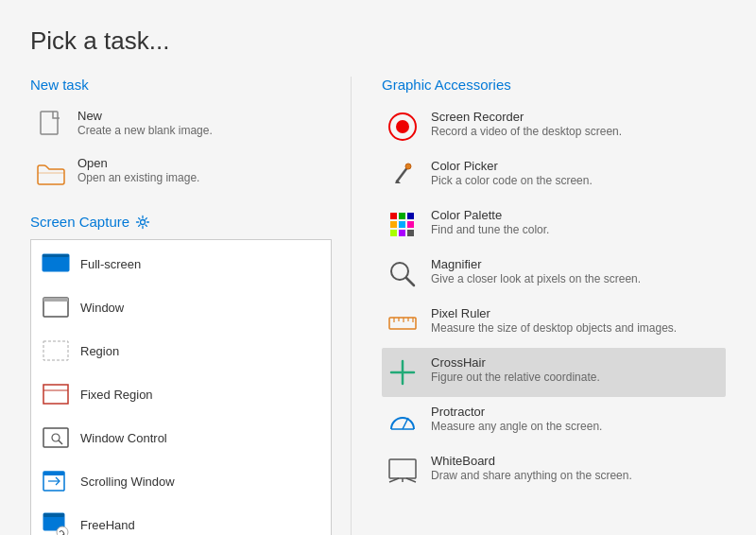  Describe the element at coordinates (181, 85) in the screenshot. I see `new-task-title: New task` at that location.